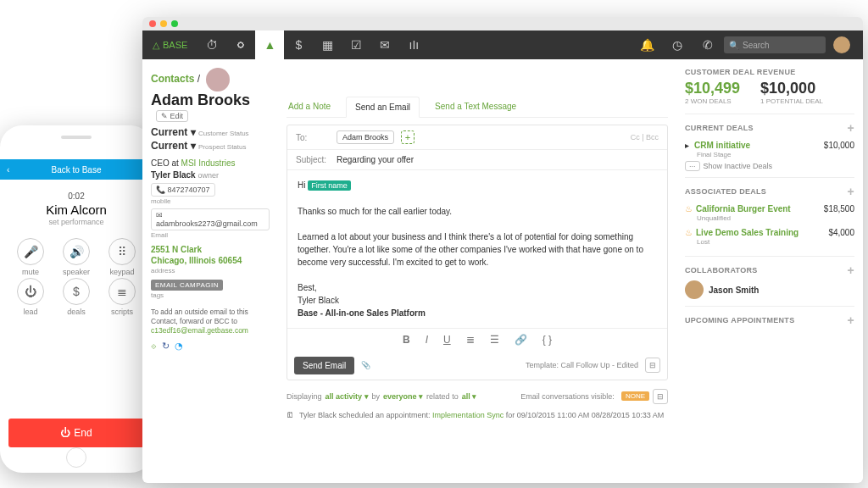 Image resolution: width=868 pixels, height=488 pixels. I want to click on minimize-icon, so click(164, 24).